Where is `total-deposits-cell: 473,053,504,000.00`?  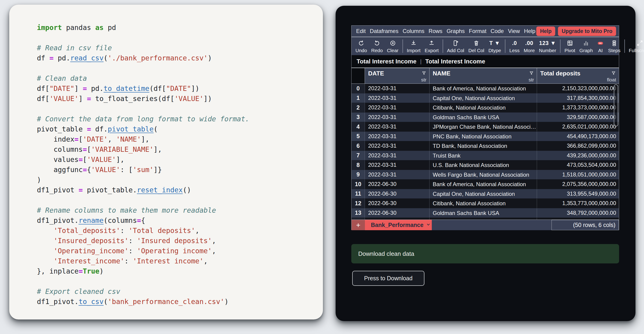
total-deposits-cell: 473,053,504,000.00 is located at coordinates (578, 165).